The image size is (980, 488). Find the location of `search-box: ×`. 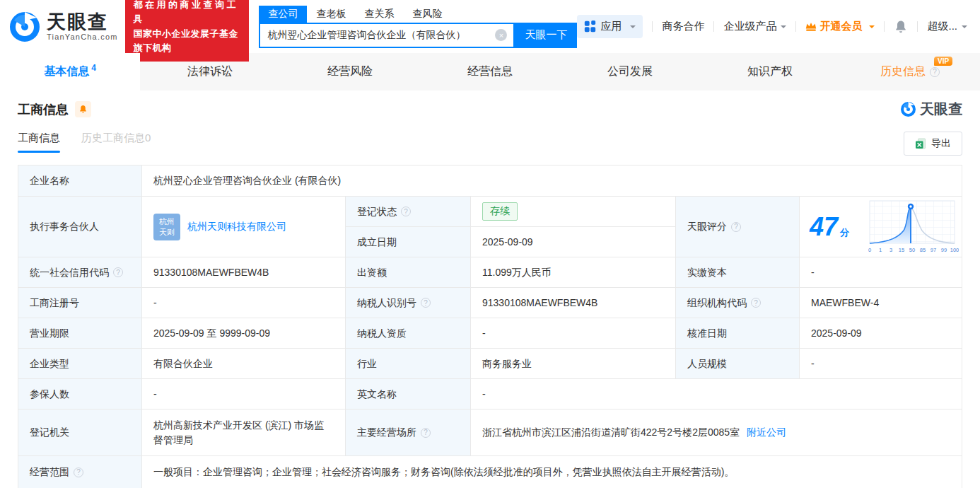

search-box: × is located at coordinates (387, 35).